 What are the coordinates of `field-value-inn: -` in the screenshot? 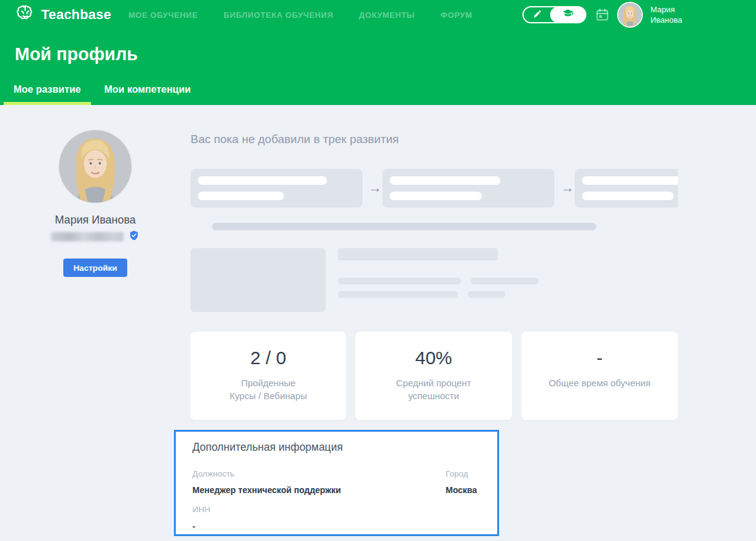 It's located at (194, 526).